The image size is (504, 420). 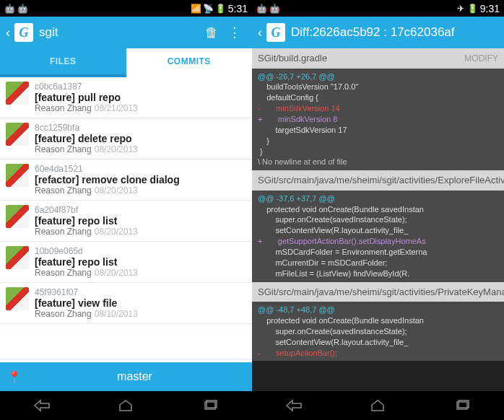 I want to click on diff-code: @@ -37,6 +37,7 @@ protected void onCreat…, so click(x=378, y=237).